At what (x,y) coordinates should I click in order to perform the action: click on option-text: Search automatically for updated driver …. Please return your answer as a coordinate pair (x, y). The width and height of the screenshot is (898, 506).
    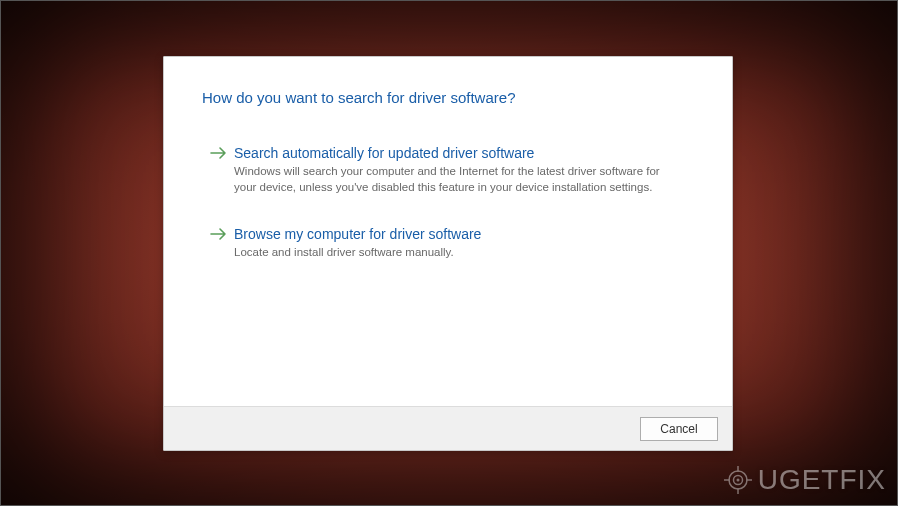
    Looking at the image, I should click on (462, 170).